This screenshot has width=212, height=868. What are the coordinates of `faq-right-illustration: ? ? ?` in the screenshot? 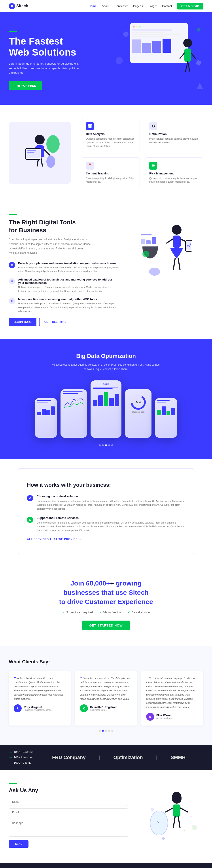 It's located at (172, 816).